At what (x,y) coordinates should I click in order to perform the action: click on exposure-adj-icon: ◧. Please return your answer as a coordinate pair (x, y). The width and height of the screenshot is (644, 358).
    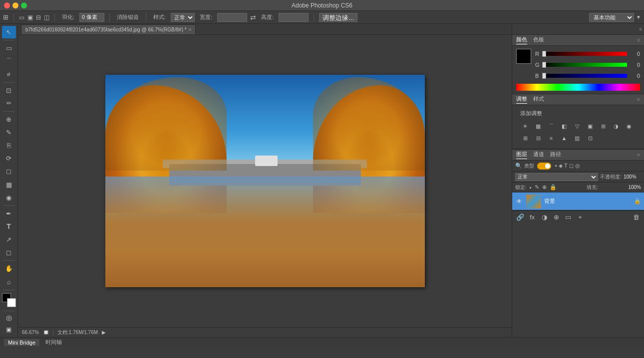
    Looking at the image, I should click on (564, 126).